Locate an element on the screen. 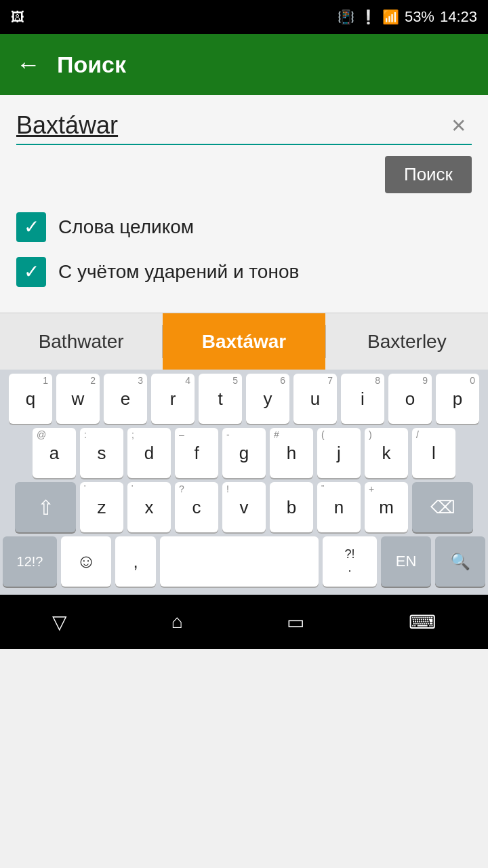  key-y: 6y is located at coordinates (268, 399).